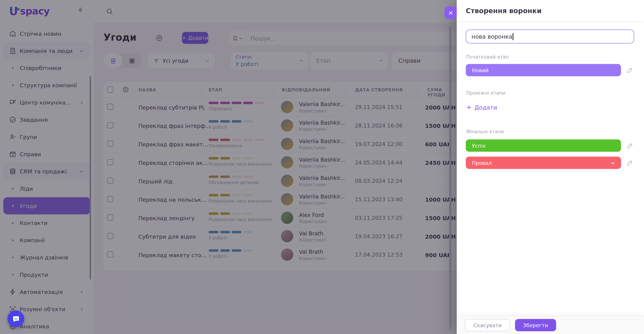 This screenshot has height=334, width=644. Describe the element at coordinates (450, 13) in the screenshot. I see `close-icon` at that location.